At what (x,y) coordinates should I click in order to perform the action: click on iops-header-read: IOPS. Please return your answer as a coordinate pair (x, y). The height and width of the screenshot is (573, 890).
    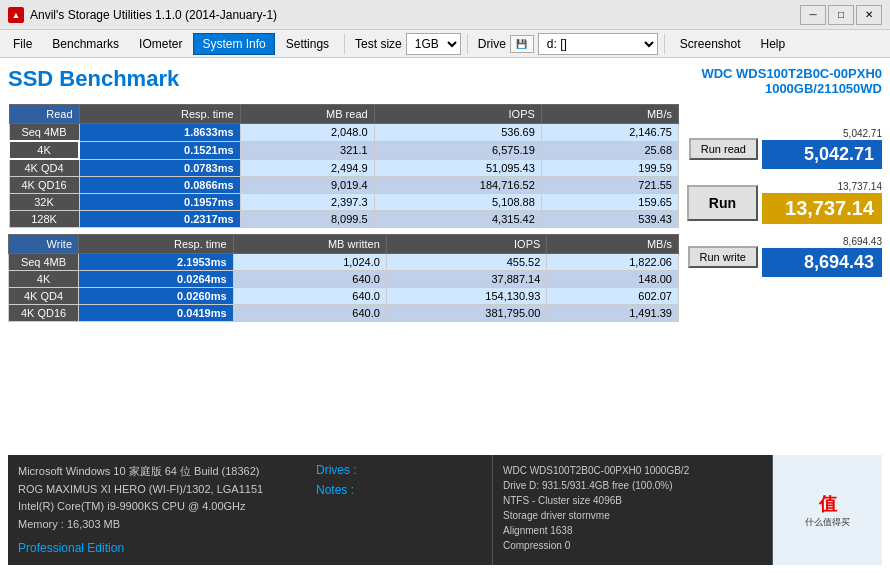
    Looking at the image, I should click on (458, 114).